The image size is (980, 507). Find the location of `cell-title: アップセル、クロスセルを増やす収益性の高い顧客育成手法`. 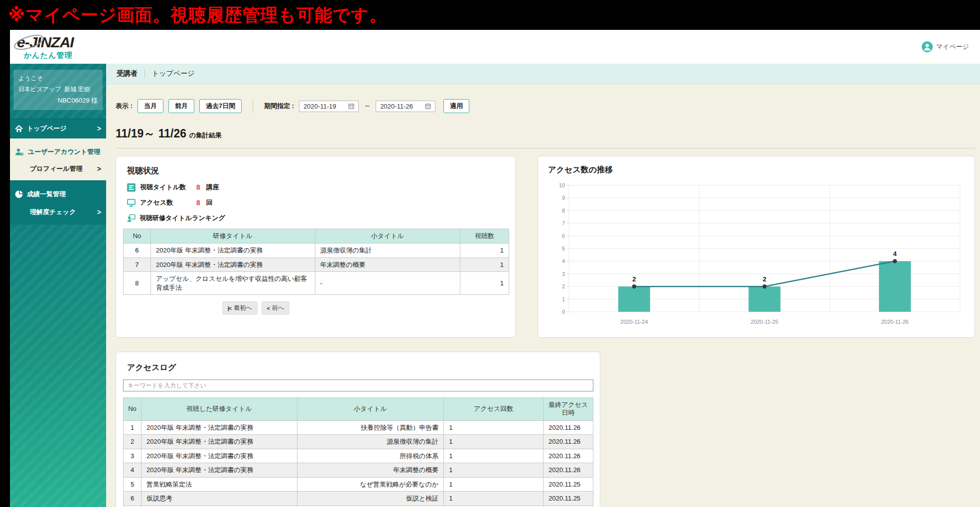

cell-title: アップセル、クロスセルを増やす収益性の高い顧客育成手法 is located at coordinates (233, 283).